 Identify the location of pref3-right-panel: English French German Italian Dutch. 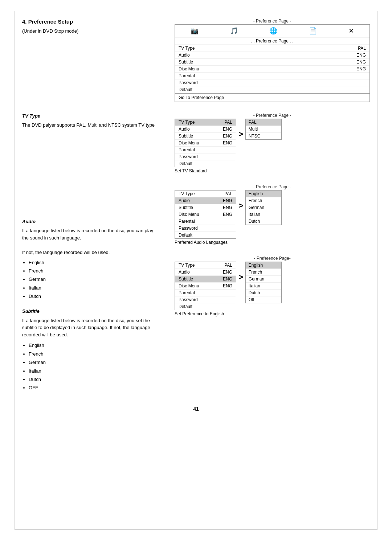
(264, 208).